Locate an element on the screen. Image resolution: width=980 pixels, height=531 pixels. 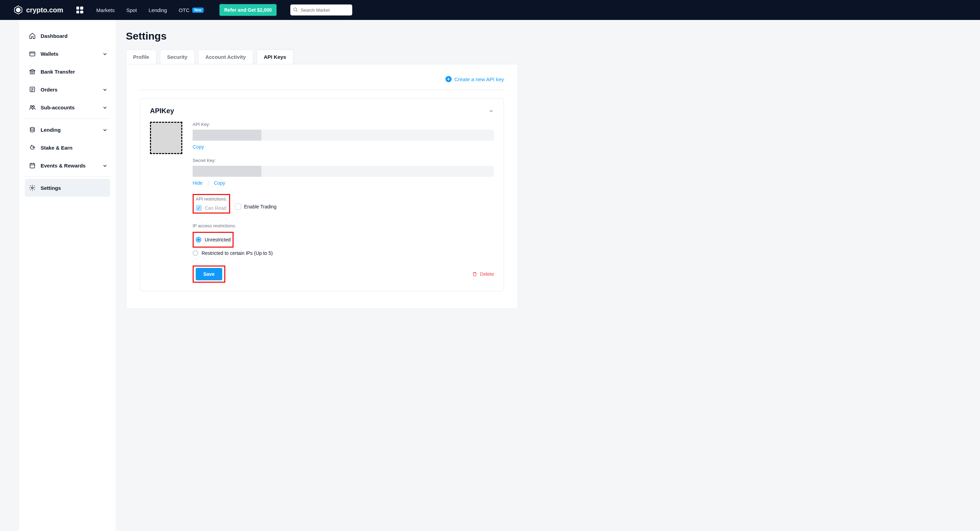
wallet-icon is located at coordinates (32, 54).